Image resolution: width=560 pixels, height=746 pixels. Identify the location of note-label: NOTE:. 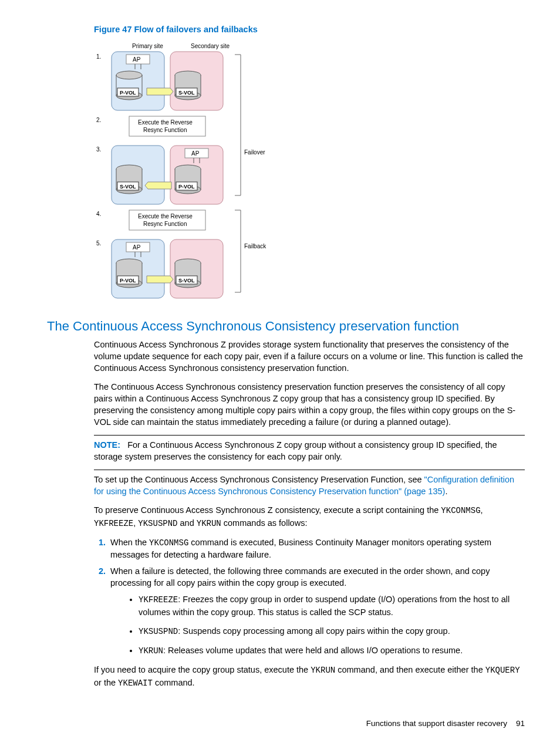
(107, 445).